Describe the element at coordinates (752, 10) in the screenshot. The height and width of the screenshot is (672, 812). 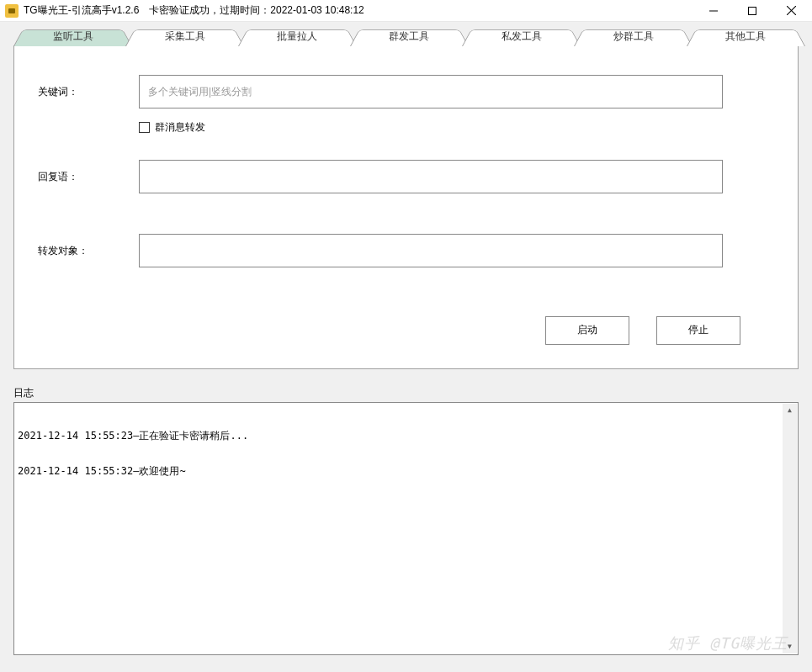
I see `window-controls` at that location.